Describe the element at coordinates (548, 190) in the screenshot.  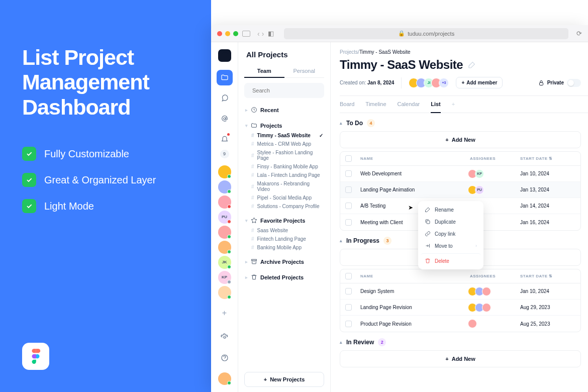
I see `task-date: Jan 13, 2024` at that location.